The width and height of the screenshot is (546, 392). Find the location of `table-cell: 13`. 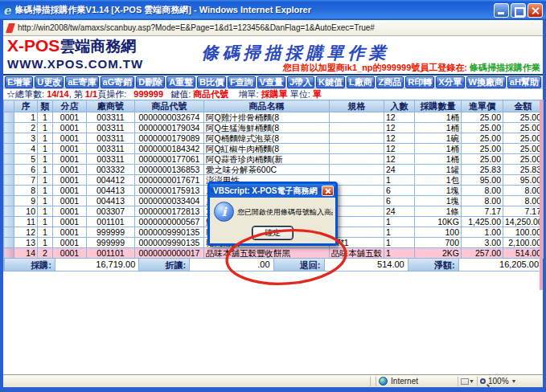

table-cell: 13 is located at coordinates (26, 243).